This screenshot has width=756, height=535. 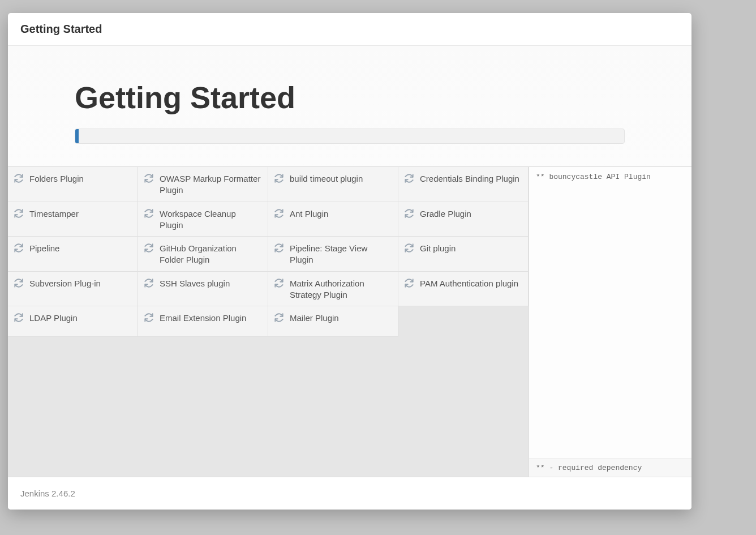 I want to click on plugin-cell: Folders Plugin, so click(x=73, y=185).